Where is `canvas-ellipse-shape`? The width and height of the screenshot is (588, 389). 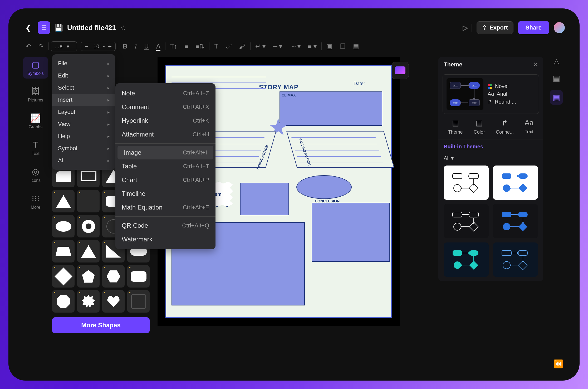 canvas-ellipse-shape is located at coordinates (324, 187).